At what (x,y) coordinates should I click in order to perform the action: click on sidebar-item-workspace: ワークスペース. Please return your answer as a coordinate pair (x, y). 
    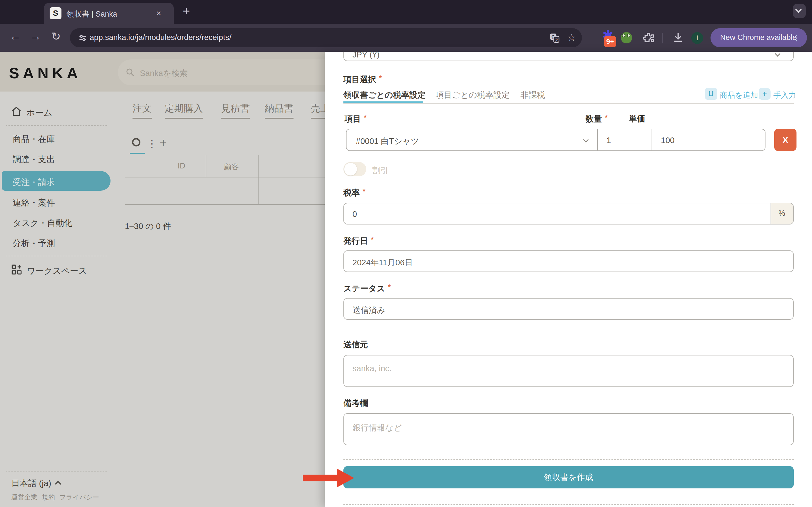
    Looking at the image, I should click on (57, 271).